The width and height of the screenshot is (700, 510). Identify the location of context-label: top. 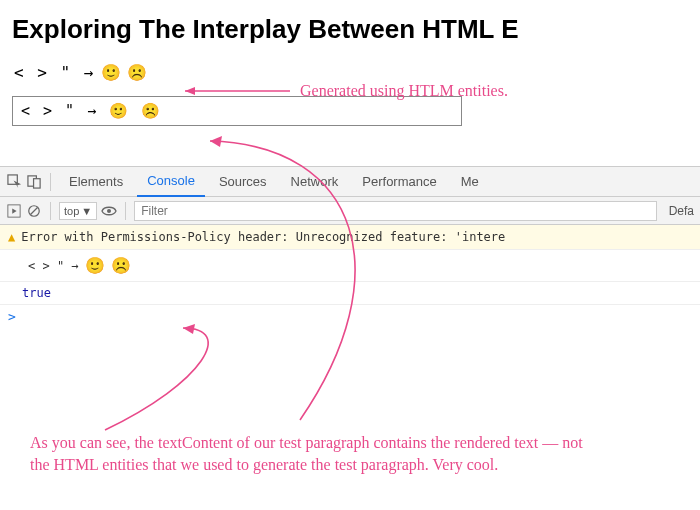
(72, 211).